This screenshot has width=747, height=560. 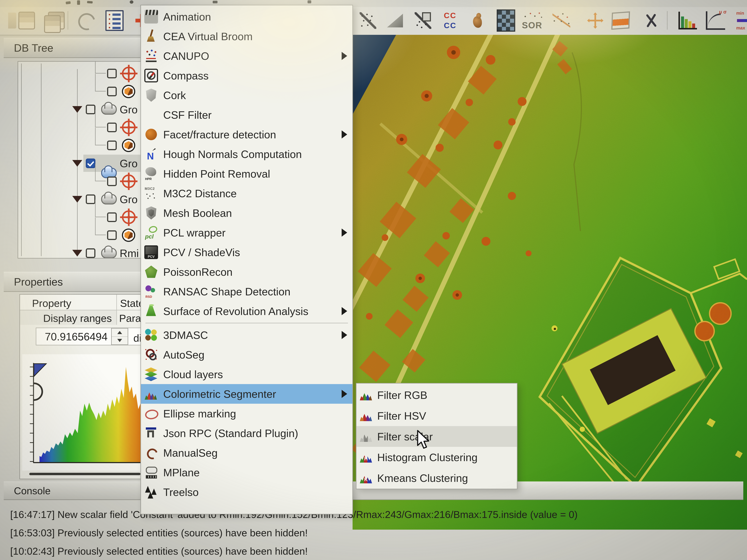 What do you see at coordinates (247, 433) in the screenshot?
I see `menu-item-json-rpc-standard-plugin-: Json RPC (Standard Plugin)` at bounding box center [247, 433].